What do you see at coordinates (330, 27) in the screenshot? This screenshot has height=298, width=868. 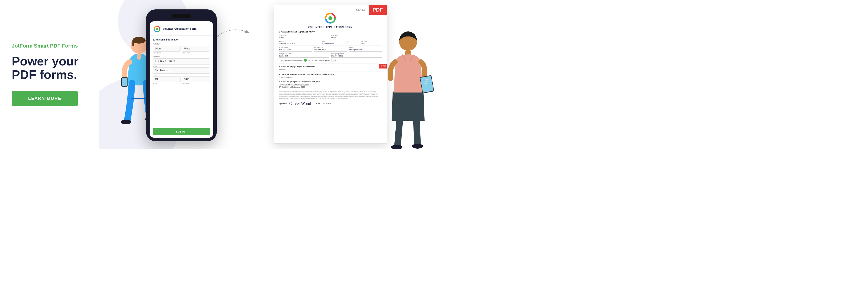 I see `pdf-title: VOLUNTEER APPLICATION FORM` at bounding box center [330, 27].